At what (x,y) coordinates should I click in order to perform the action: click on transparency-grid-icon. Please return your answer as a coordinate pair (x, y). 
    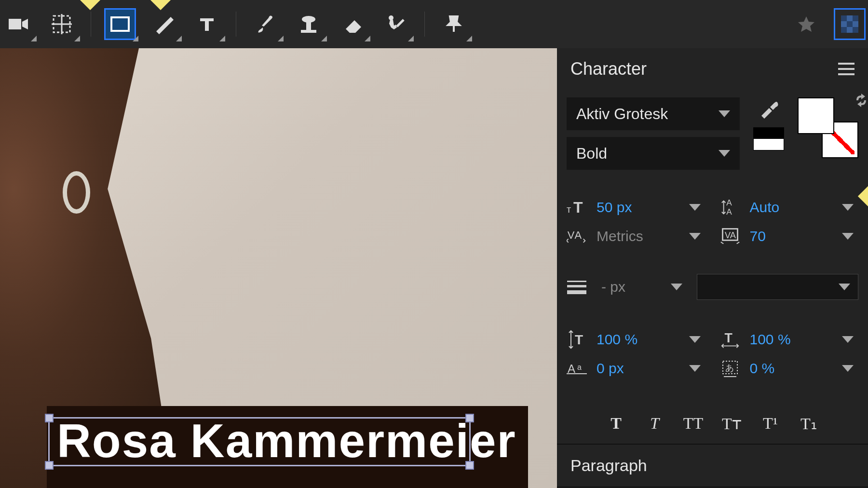
    Looking at the image, I should click on (850, 24).